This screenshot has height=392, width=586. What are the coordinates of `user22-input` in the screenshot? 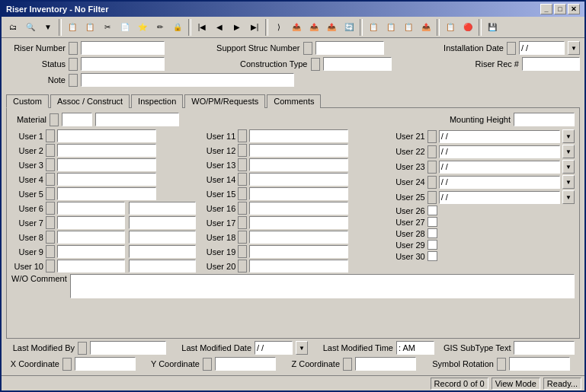 It's located at (500, 152).